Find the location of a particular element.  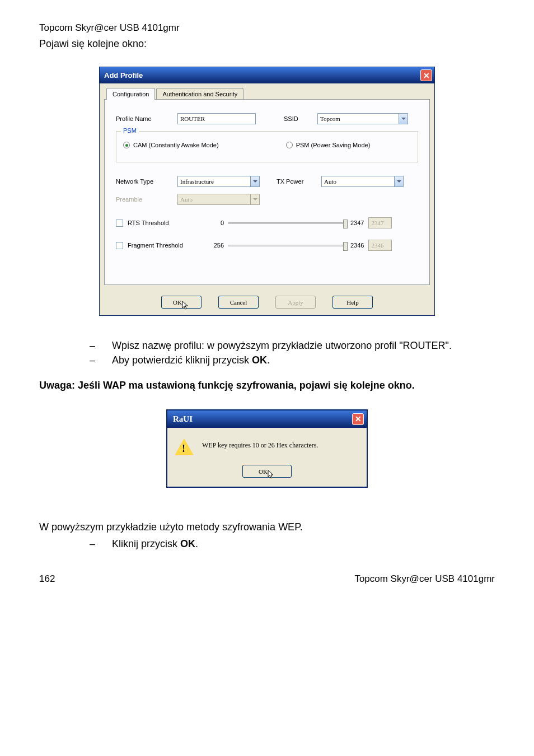

rts-slider is located at coordinates (287, 223).